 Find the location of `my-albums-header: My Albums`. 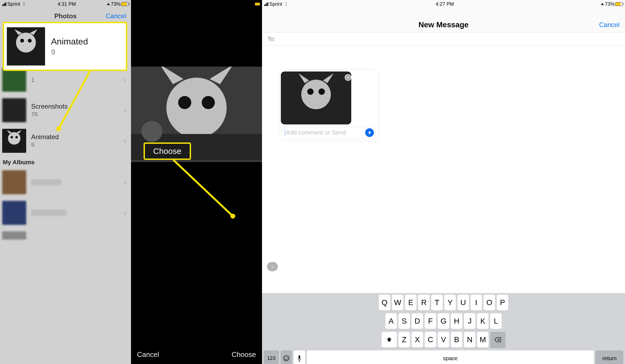

my-albums-header: My Albums is located at coordinates (66, 162).